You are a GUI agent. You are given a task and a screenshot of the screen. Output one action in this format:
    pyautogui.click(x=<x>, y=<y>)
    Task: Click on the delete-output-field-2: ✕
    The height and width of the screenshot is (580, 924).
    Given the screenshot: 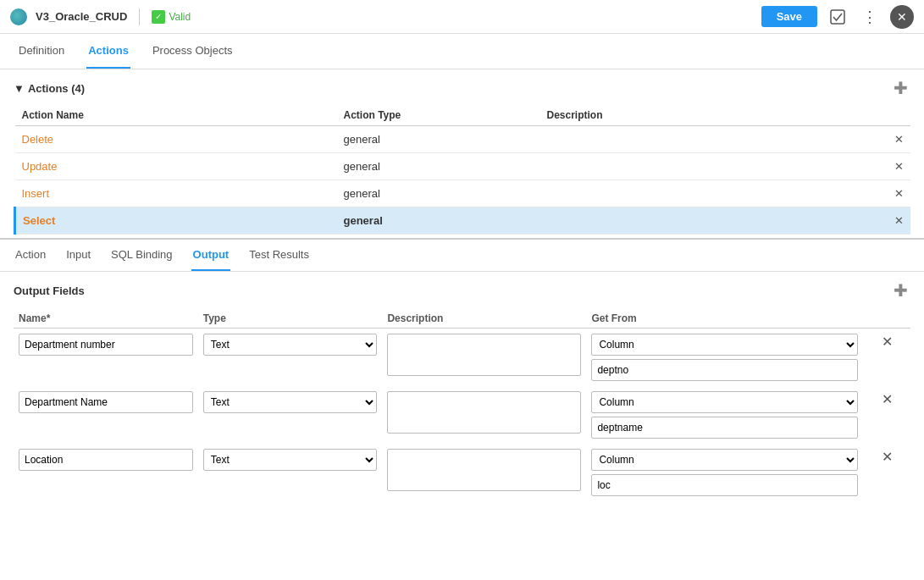 What is the action you would take?
    pyautogui.click(x=887, y=472)
    